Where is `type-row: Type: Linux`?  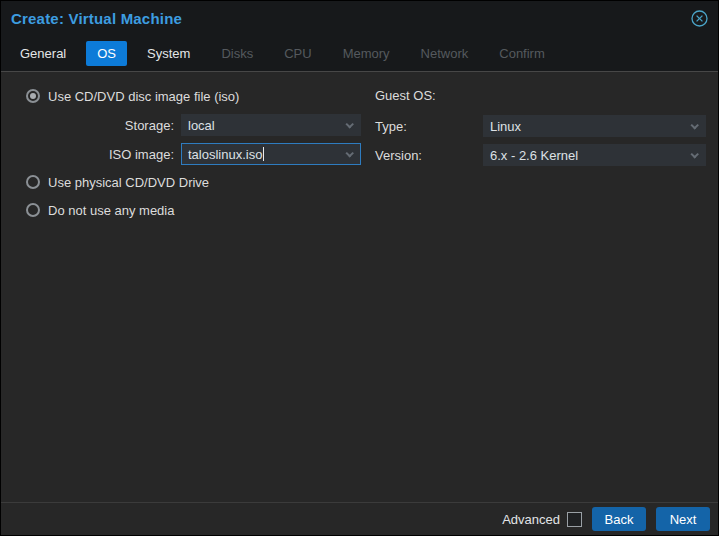 type-row: Type: Linux is located at coordinates (540, 126).